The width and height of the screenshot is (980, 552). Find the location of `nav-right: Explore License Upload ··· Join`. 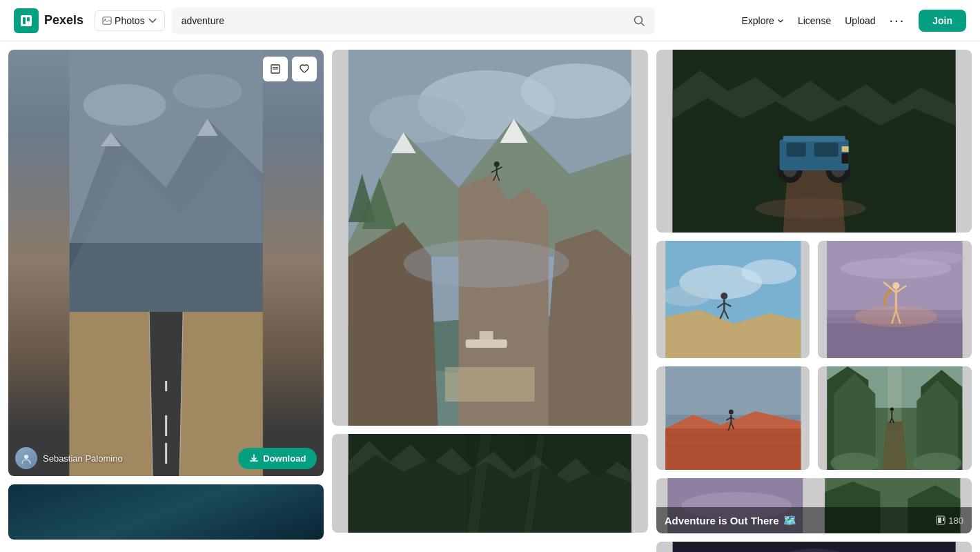

nav-right: Explore License Upload ··· Join is located at coordinates (854, 21).